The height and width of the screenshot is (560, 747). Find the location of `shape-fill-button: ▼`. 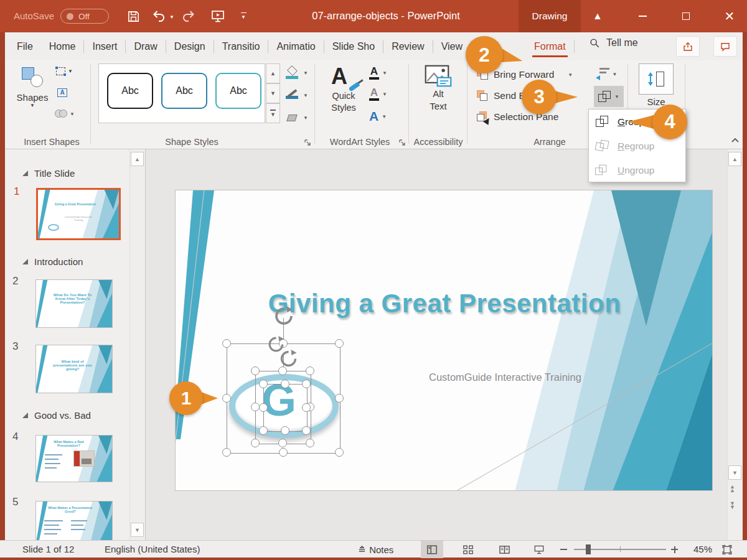

shape-fill-button: ▼ is located at coordinates (296, 73).